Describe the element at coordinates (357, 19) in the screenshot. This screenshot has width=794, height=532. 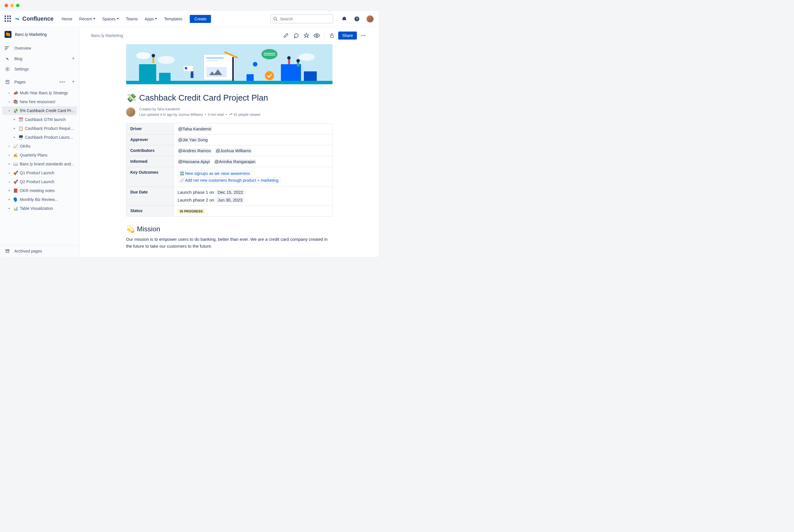
I see `help-icon: ?` at that location.